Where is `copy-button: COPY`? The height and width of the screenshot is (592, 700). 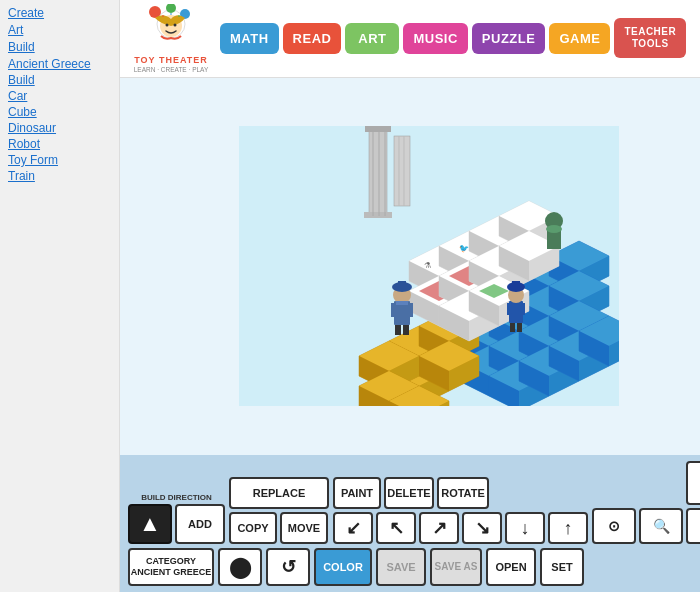
copy-button: COPY is located at coordinates (253, 528).